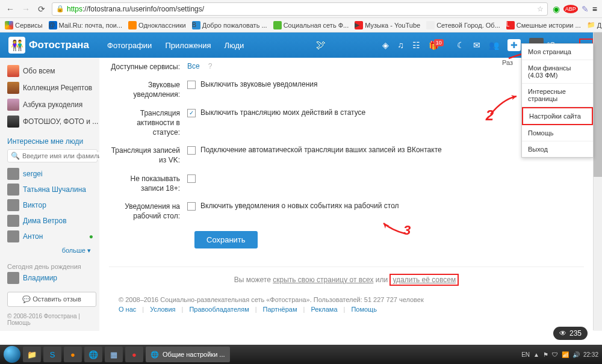 The image size is (602, 364). Describe the element at coordinates (461, 45) in the screenshot. I see `moon-icon: ☾` at that location.